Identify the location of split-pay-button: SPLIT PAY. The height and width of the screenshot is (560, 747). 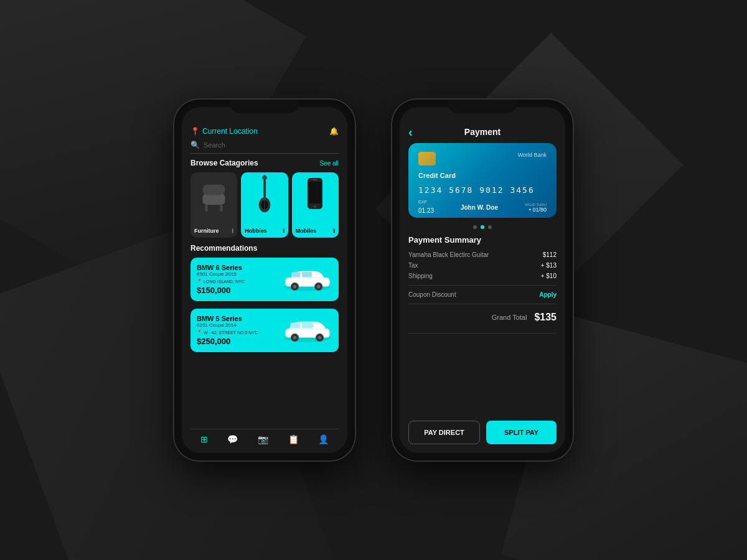
(522, 432).